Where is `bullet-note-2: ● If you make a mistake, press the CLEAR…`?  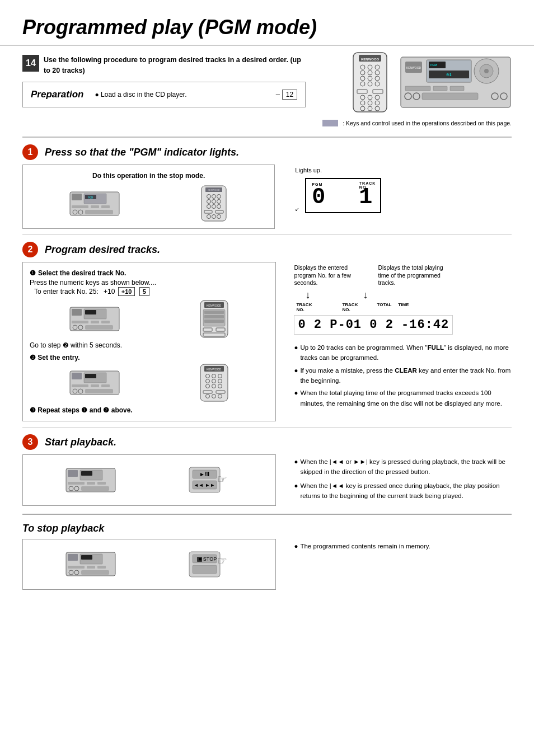
bullet-note-2: ● If you make a mistake, press the CLEAR… is located at coordinates (403, 376).